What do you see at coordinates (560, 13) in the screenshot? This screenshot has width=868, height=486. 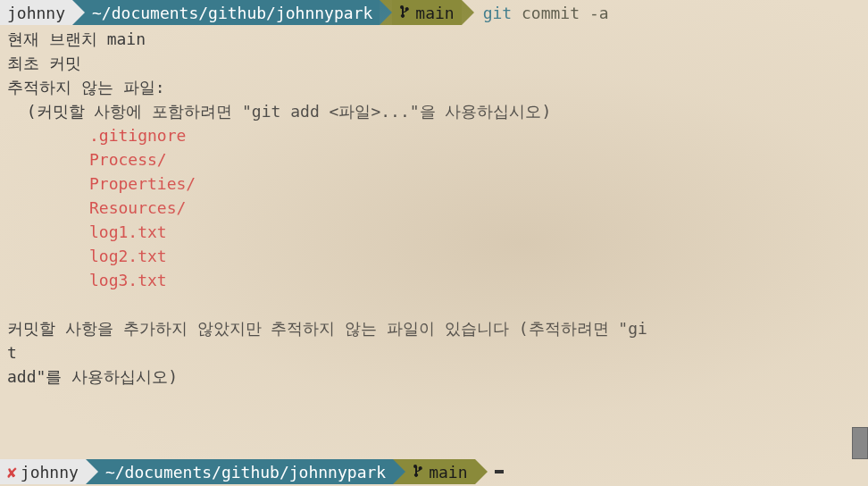 I see `command-rest: commit -a` at bounding box center [560, 13].